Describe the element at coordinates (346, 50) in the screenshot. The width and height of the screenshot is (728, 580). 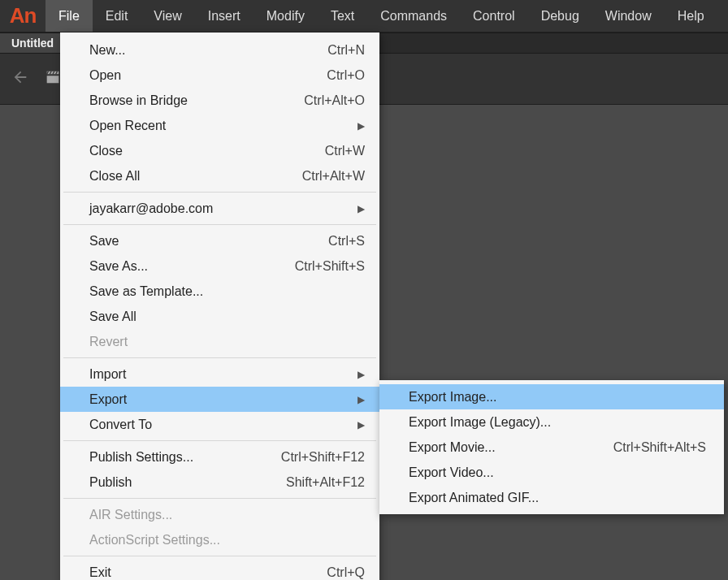
I see `menu-new-shortcut: Ctrl+N` at that location.